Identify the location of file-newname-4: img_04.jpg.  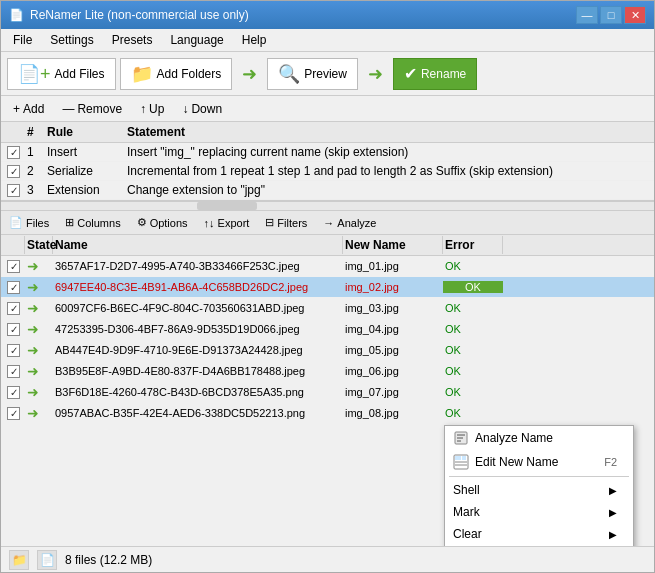
(393, 329).